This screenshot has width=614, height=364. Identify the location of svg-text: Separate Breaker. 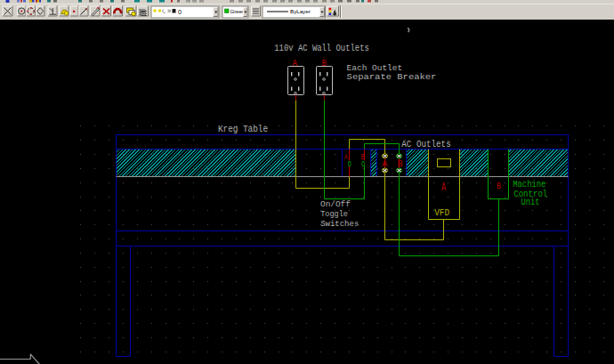
(392, 77).